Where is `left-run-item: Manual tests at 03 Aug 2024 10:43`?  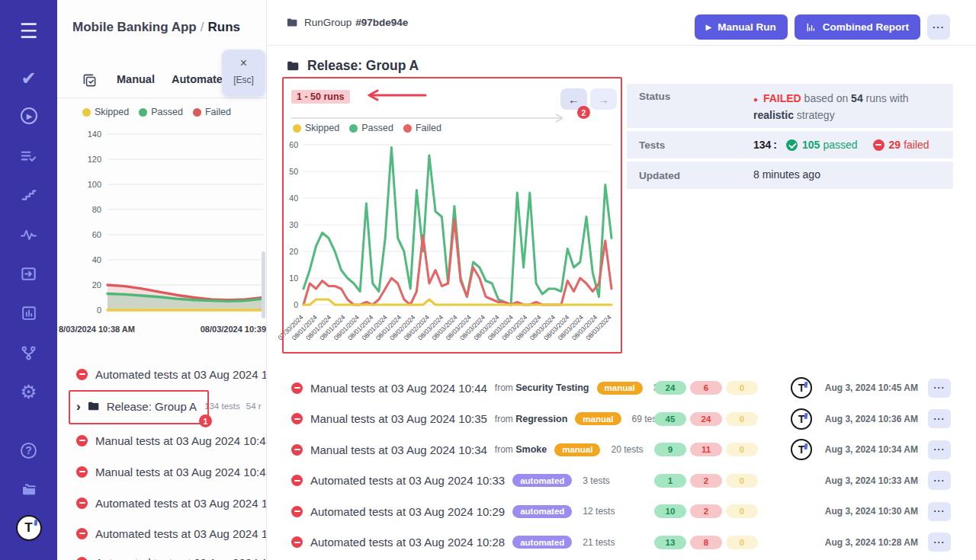 left-run-item: Manual tests at 03 Aug 2024 10:43 is located at coordinates (162, 440).